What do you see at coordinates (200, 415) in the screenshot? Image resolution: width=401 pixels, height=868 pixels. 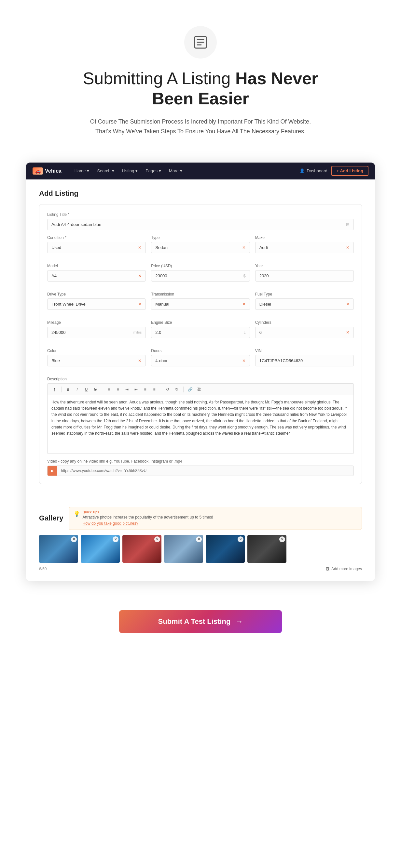 I see `description-group: Description ¶ B I U S ≡ ≡ ⇥ ⇤ ≡ ≡ ↺` at bounding box center [200, 415].